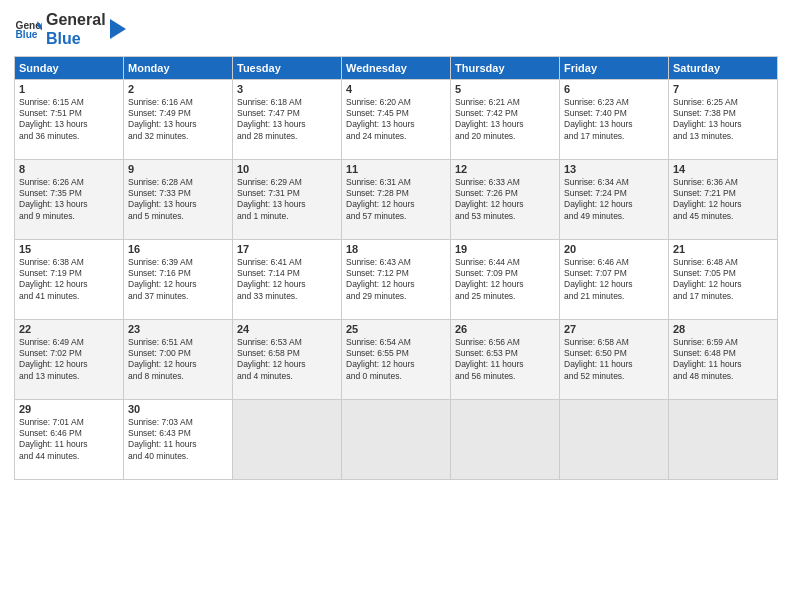  What do you see at coordinates (396, 120) in the screenshot?
I see `day-cell: 4Sunrise: 6:20 AMSunset: 7:45 PMDaylight…` at bounding box center [396, 120].